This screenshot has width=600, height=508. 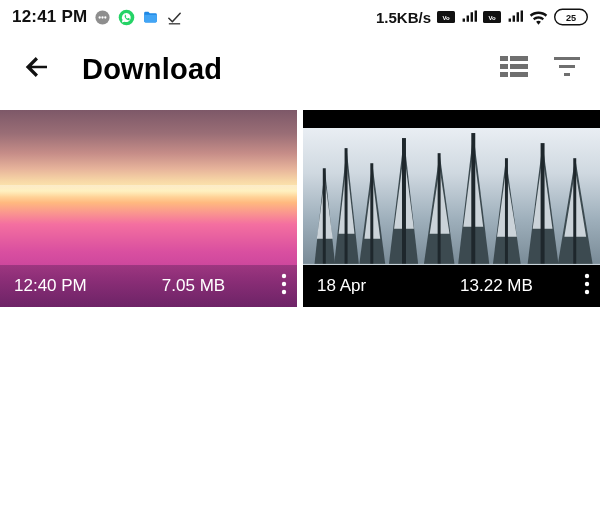 What do you see at coordinates (538, 18) in the screenshot?
I see `wifi-icon` at bounding box center [538, 18].